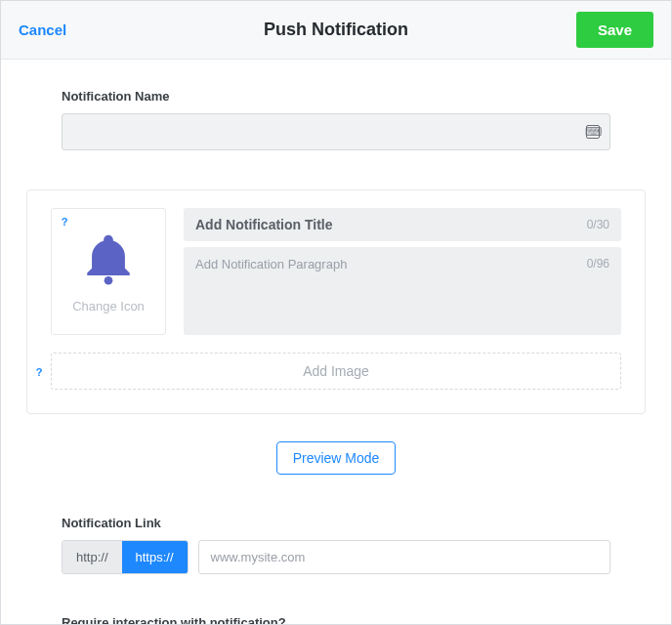  I want to click on modal-title: Push Notification, so click(336, 29).